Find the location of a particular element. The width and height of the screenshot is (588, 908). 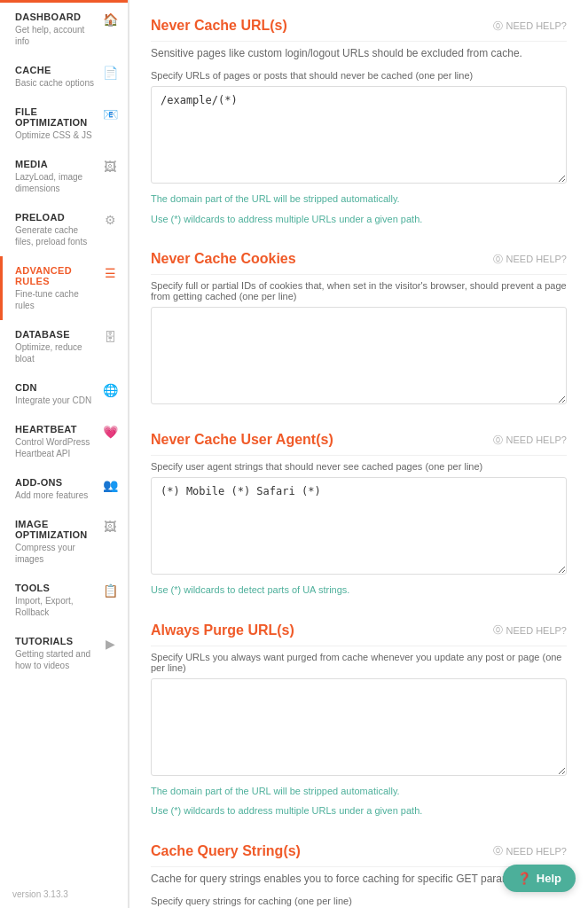

sidebar-item-text-tools: TOOLS Import, Export, Rollback is located at coordinates (59, 600).